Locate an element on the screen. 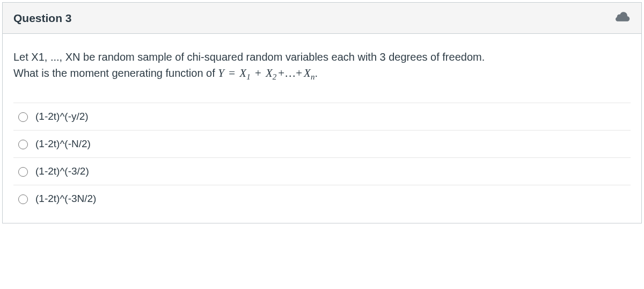 The image size is (644, 289). math-period: . is located at coordinates (316, 73).